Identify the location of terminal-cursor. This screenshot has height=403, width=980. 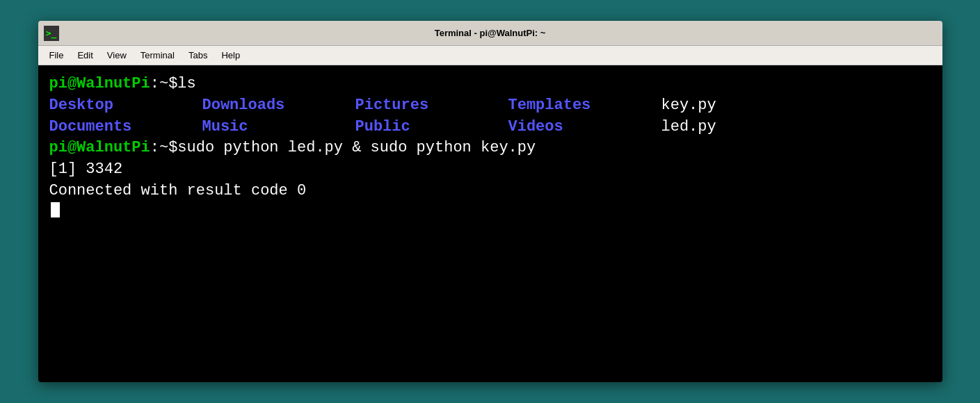
(56, 210).